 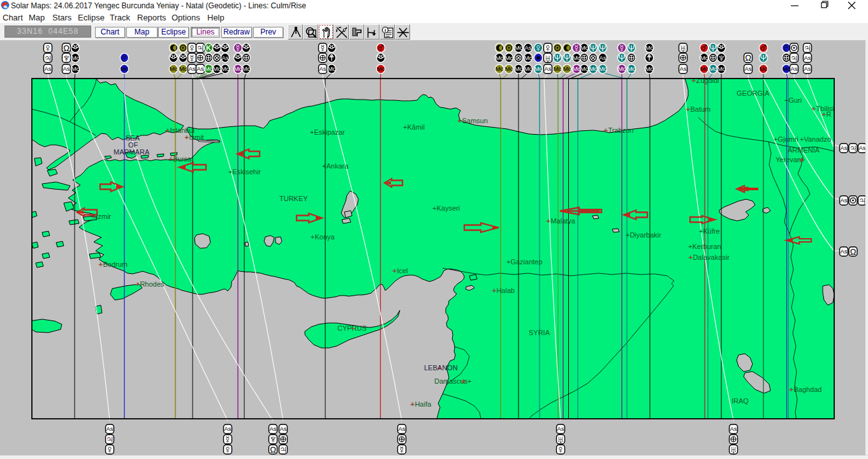 What do you see at coordinates (709, 257) in the screenshot?
I see `svg-text: +Dalavakasir` at bounding box center [709, 257].